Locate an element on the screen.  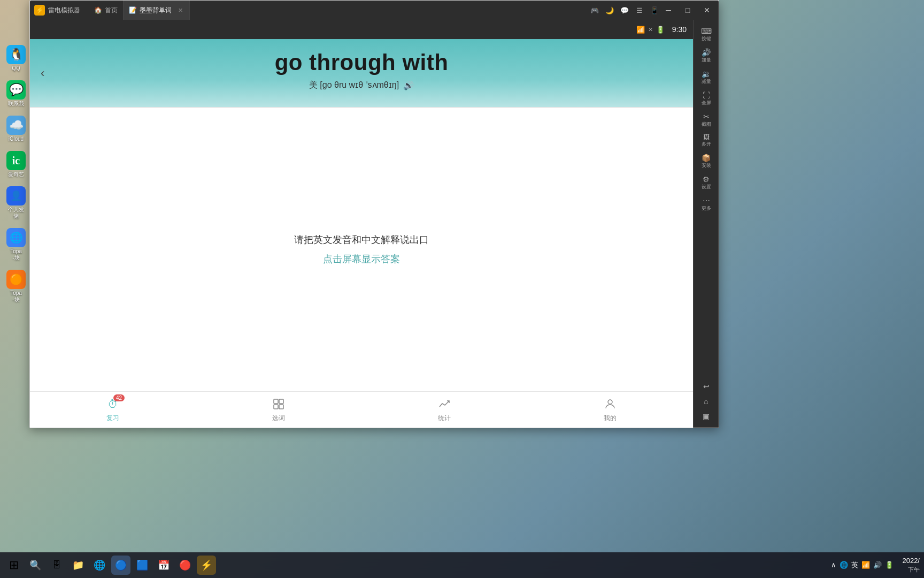
stats-label: 统计 is located at coordinates (444, 419).